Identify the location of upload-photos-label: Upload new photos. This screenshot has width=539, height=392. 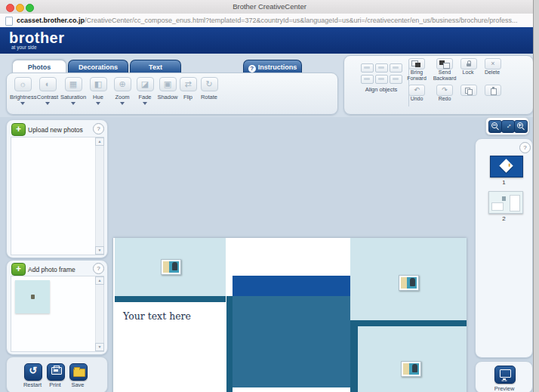
(56, 130).